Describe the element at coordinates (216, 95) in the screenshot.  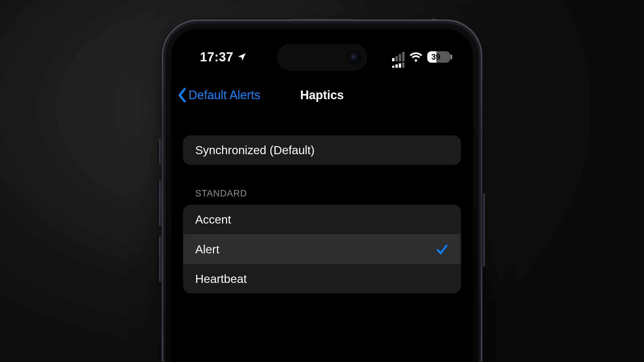
I see `back-button: Default Alerts` at that location.